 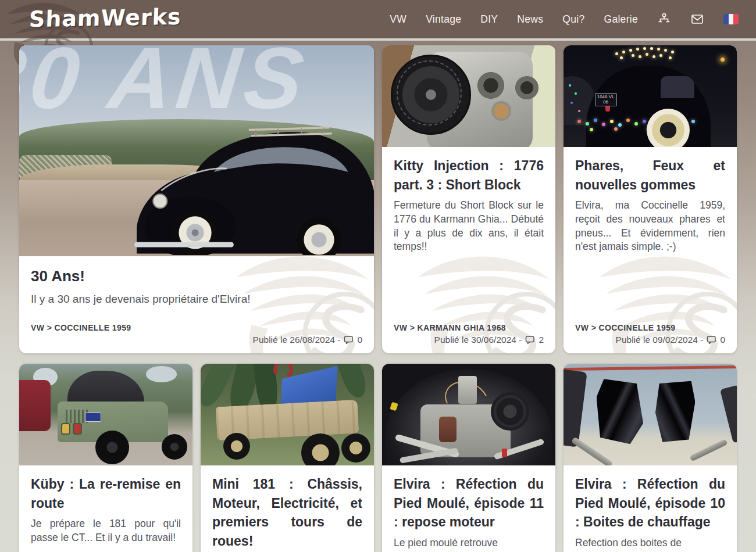 What do you see at coordinates (579, 121) in the screenshot?
I see `photo-bumper-string-lights` at bounding box center [579, 121].